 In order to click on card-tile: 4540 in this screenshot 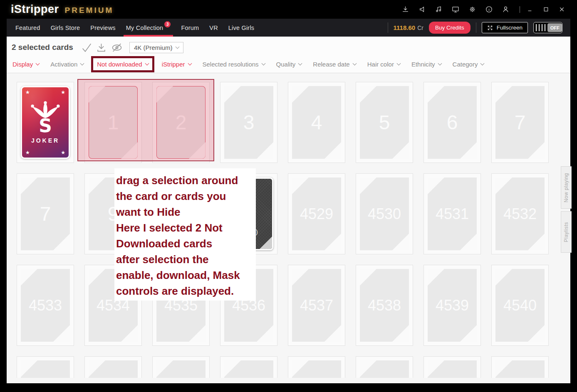, I will do `click(520, 305)`.